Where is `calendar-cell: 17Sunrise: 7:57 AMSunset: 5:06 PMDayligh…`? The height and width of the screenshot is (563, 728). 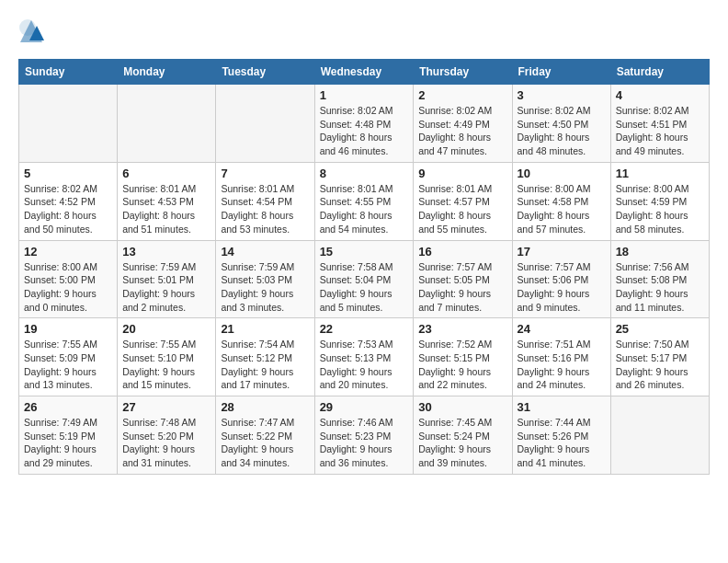 calendar-cell: 17Sunrise: 7:57 AMSunset: 5:06 PMDayligh… is located at coordinates (561, 280).